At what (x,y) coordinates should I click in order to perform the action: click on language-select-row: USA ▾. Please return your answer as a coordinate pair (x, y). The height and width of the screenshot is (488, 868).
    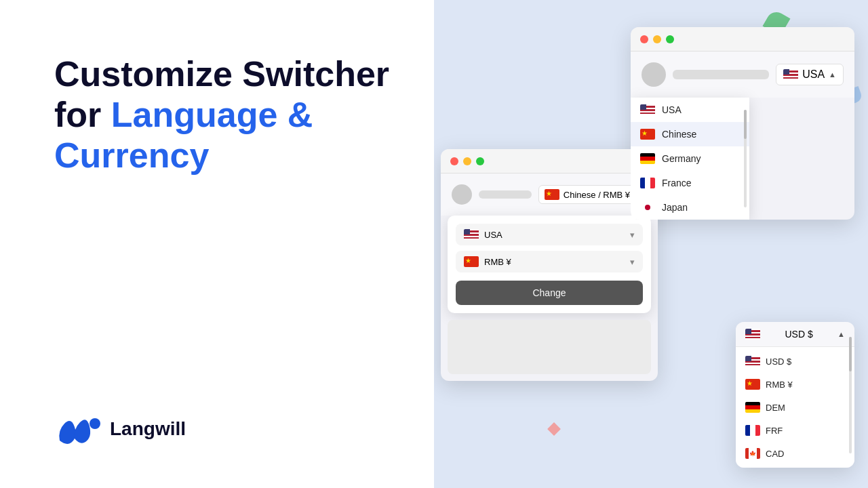
    Looking at the image, I should click on (549, 235).